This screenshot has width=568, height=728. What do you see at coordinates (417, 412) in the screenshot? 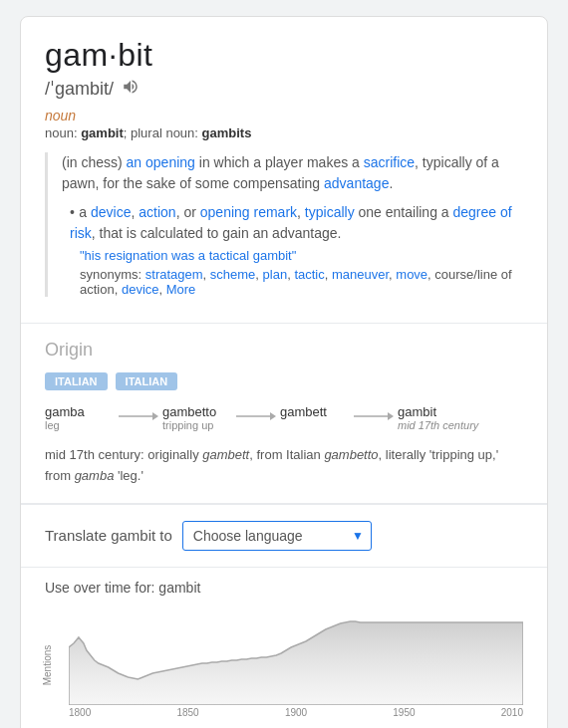
I see `etym-word-gambit: gambit` at bounding box center [417, 412].